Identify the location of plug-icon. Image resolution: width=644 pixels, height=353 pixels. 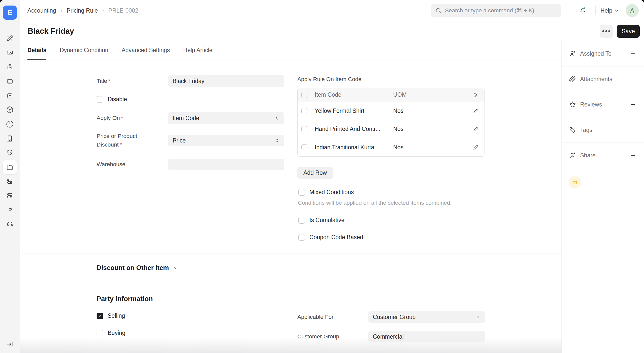
(10, 210).